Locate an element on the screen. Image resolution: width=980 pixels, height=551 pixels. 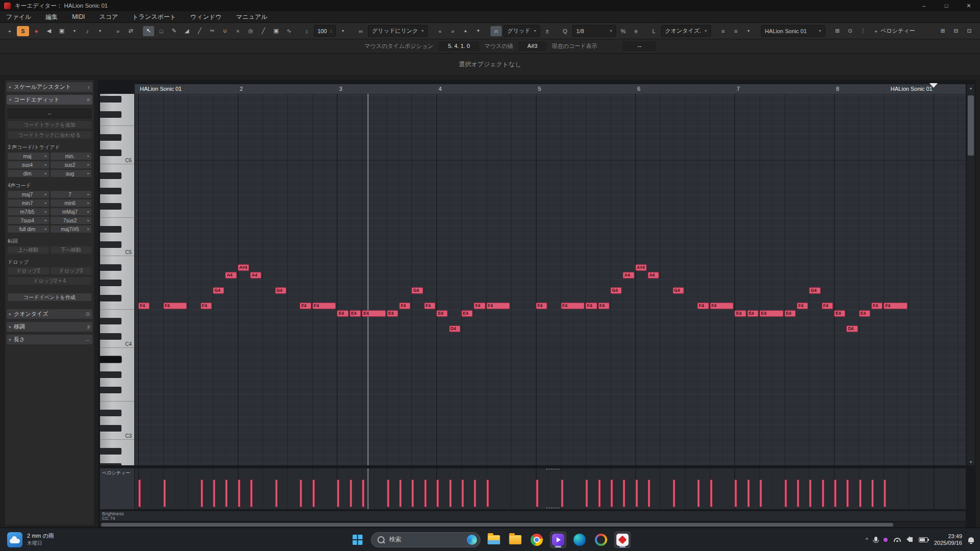
chord-button: sus4▸ is located at coordinates (29, 165).